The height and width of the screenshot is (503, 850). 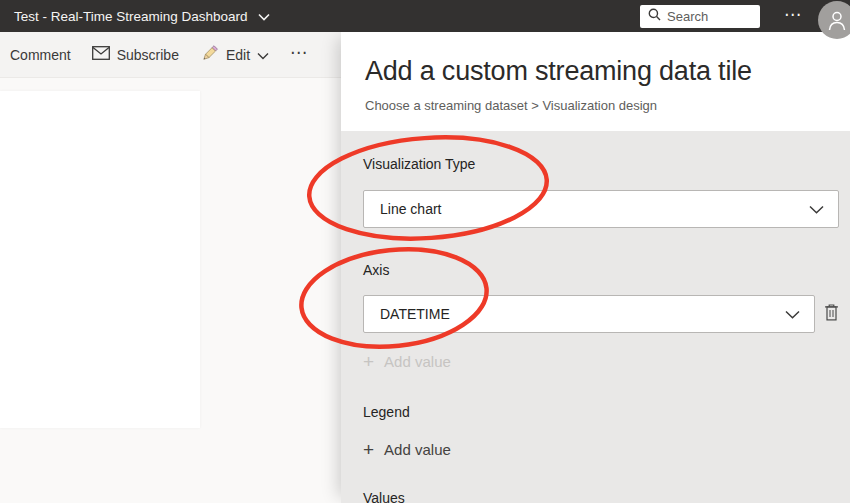 What do you see at coordinates (601, 497) in the screenshot?
I see `values-label: Values` at bounding box center [601, 497].